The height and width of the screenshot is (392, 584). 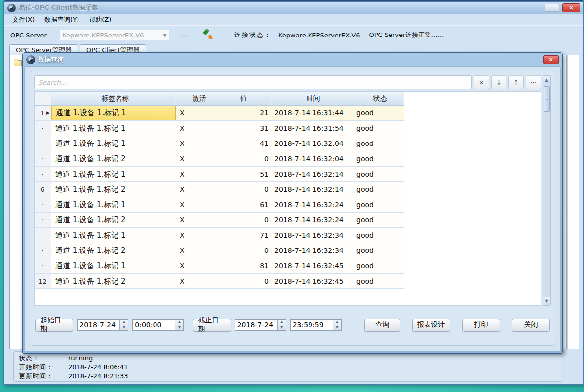 What do you see at coordinates (312, 128) in the screenshot?
I see `cell-time: 2018-7-14 16:31:54` at bounding box center [312, 128].